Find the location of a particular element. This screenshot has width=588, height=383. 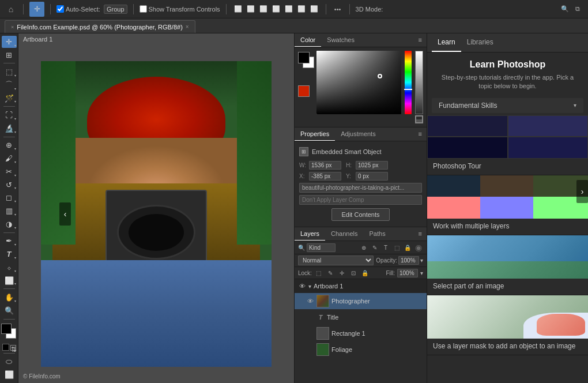

brush-tool-btn: 🖌 ▾ is located at coordinates (9, 158).